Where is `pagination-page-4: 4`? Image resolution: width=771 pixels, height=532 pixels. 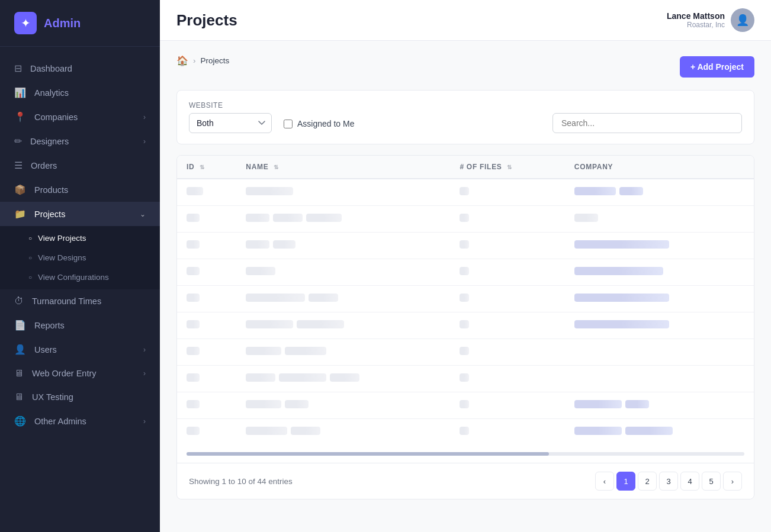 pagination-page-4: 4 is located at coordinates (690, 481).